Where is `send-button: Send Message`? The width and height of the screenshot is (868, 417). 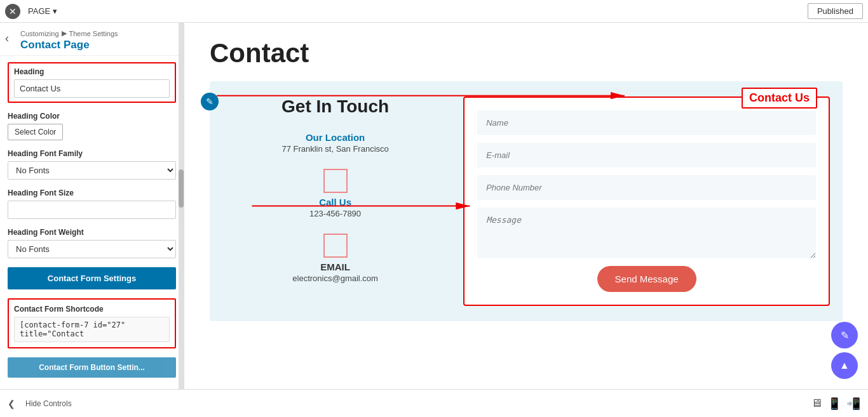 send-button: Send Message is located at coordinates (647, 279).